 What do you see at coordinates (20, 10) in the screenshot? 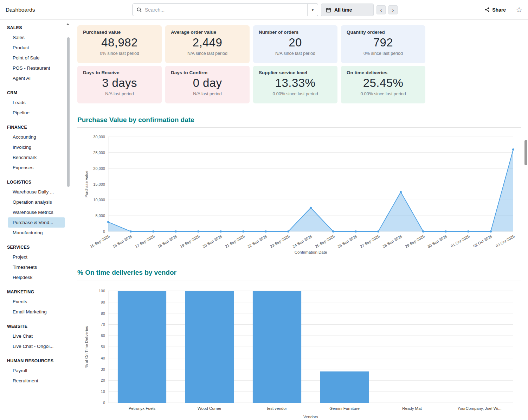
I see `page-title: Dashboards` at bounding box center [20, 10].